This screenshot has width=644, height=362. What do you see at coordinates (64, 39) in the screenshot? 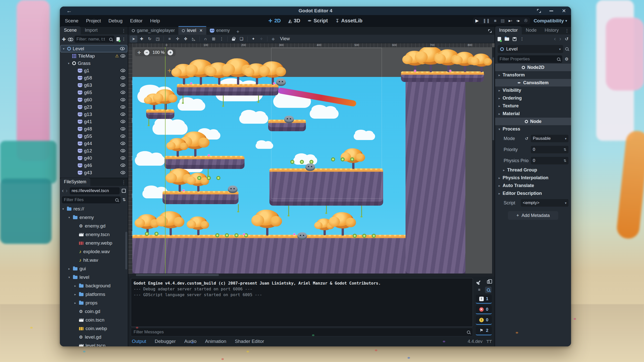
I see `add-node-button: ✚` at bounding box center [64, 39].